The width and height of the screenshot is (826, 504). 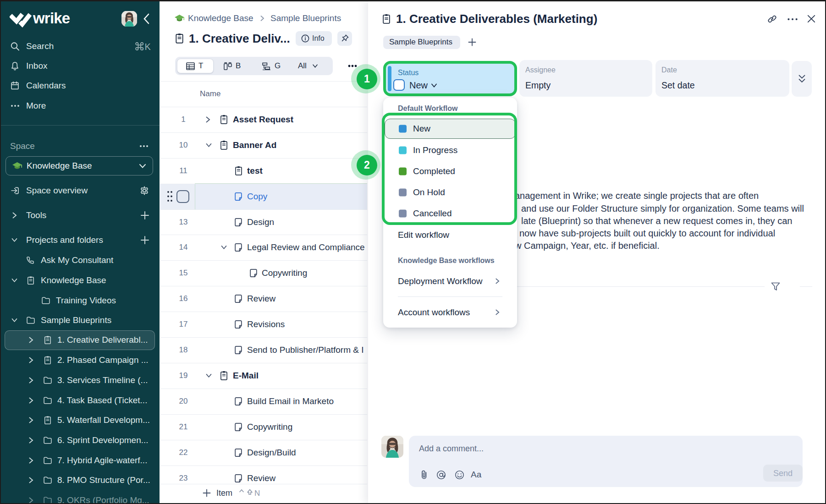 I want to click on svg-text: wrike, so click(x=51, y=18).